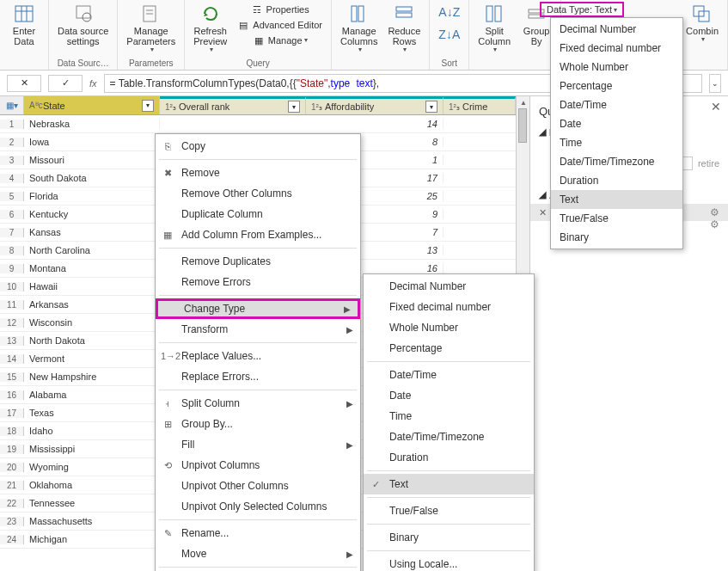 The width and height of the screenshot is (728, 571). I want to click on datatype-option-true-false: True/False, so click(617, 218).